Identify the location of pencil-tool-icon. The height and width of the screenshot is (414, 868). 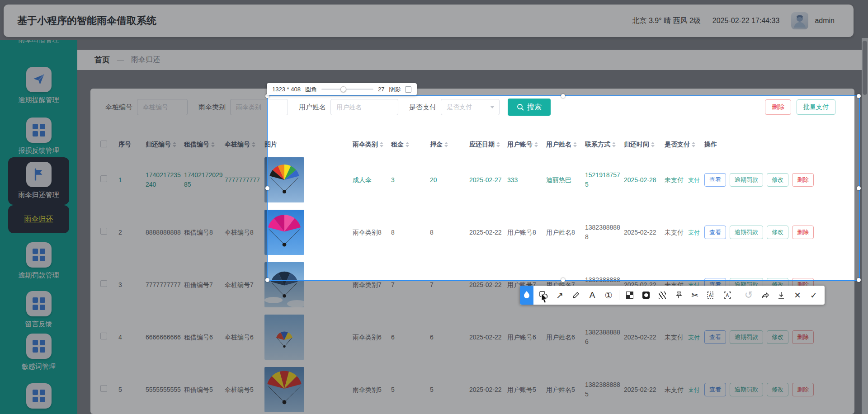
(576, 295).